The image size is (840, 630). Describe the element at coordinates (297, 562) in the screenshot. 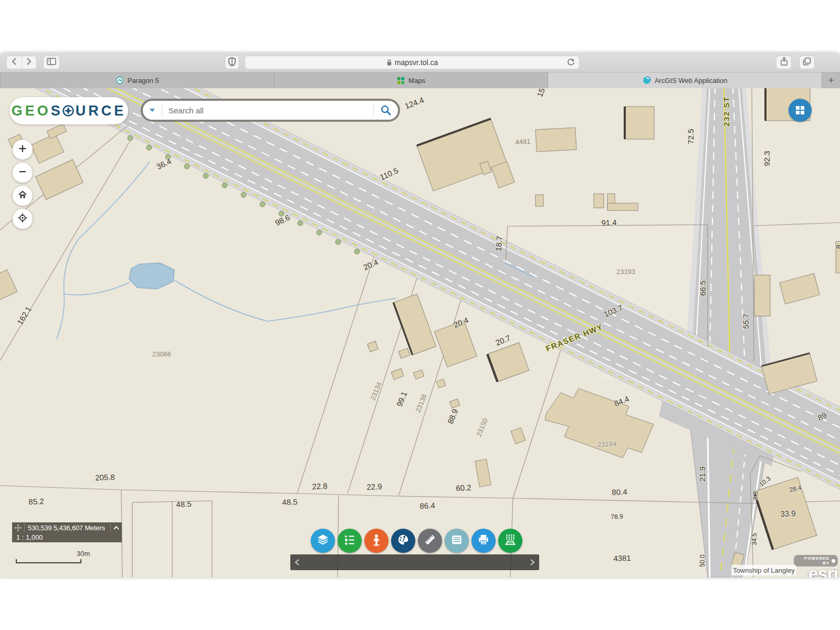

I see `chevron-left-icon` at that location.